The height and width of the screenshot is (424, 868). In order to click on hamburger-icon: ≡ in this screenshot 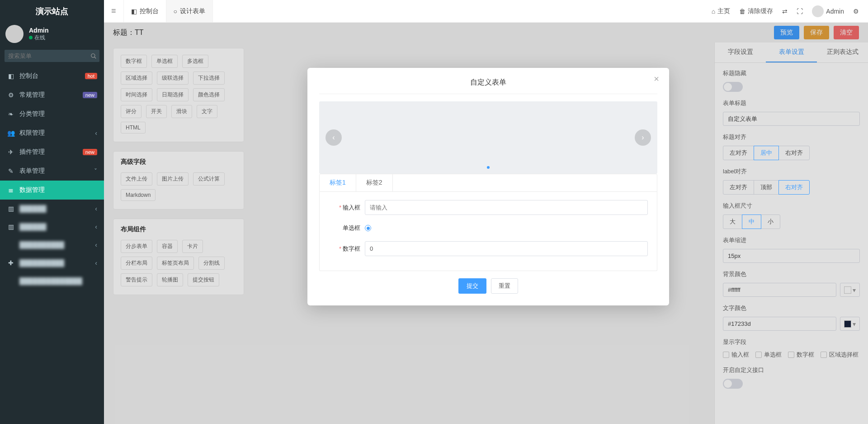, I will do `click(114, 11)`.